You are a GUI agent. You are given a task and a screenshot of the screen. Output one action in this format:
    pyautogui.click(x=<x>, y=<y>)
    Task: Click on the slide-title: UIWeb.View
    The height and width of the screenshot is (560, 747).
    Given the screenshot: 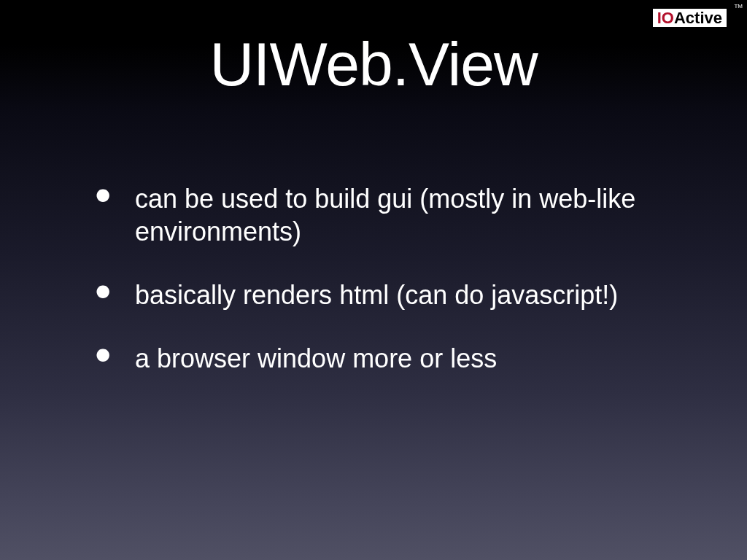 What is the action you would take?
    pyautogui.click(x=374, y=64)
    